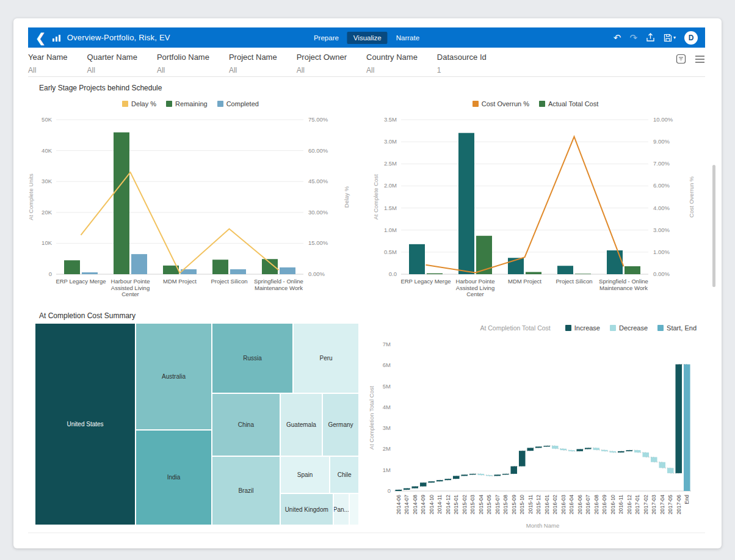  What do you see at coordinates (238, 104) in the screenshot?
I see `legend-item-completed: Completed` at bounding box center [238, 104].